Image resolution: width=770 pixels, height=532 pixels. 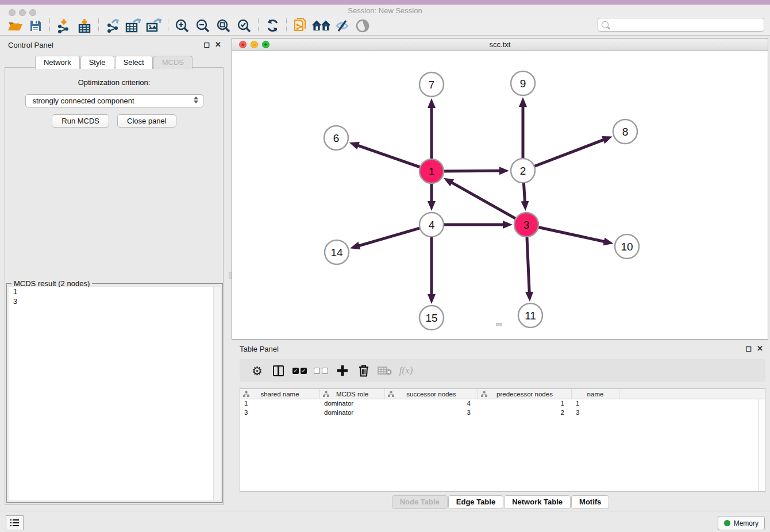 What do you see at coordinates (432, 225) in the screenshot?
I see `node-label: 4` at bounding box center [432, 225].